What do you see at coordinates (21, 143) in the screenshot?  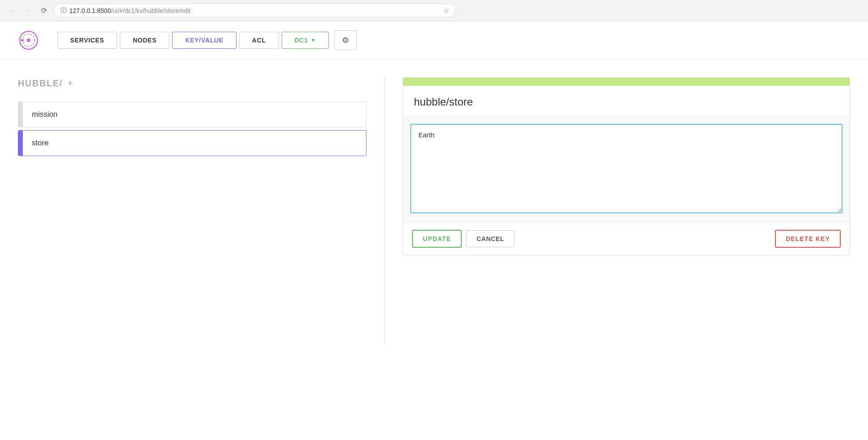 I see `kv-item-indicator-selected` at bounding box center [21, 143].